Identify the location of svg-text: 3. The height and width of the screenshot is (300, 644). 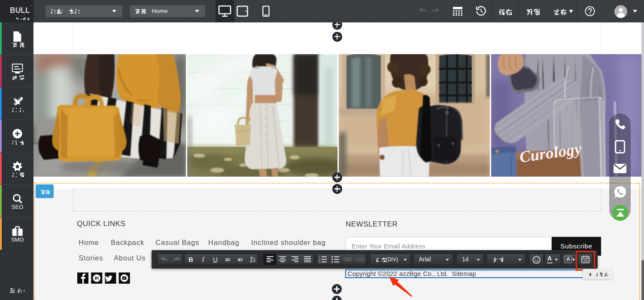
(320, 262).